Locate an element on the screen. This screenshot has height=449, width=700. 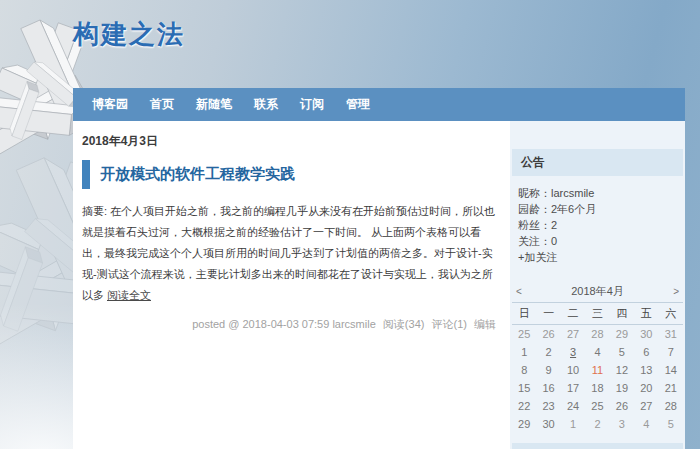
notice-body: 昵称：larcsmile园龄：2年6个月粉丝：2关注：0+加关注 is located at coordinates (598, 224).